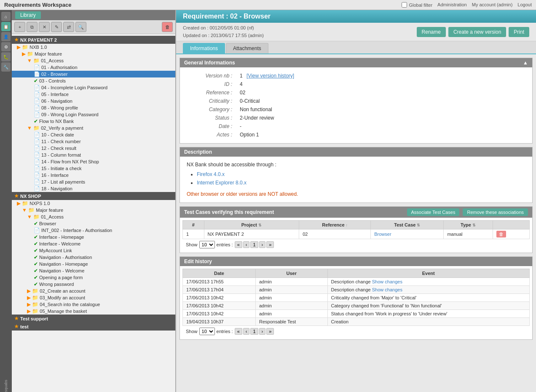 The width and height of the screenshot is (536, 392). Describe the element at coordinates (525, 5) in the screenshot. I see `logout-link: Logout` at that location.